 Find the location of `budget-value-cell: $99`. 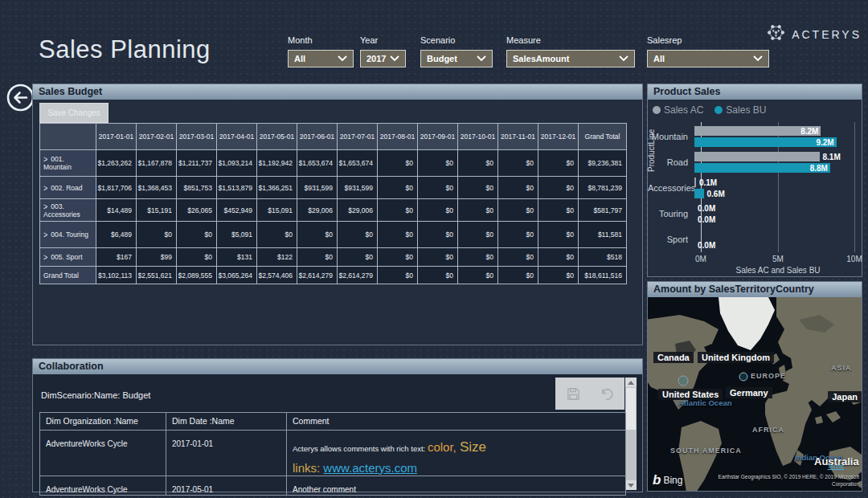

budget-value-cell: $99 is located at coordinates (157, 257).